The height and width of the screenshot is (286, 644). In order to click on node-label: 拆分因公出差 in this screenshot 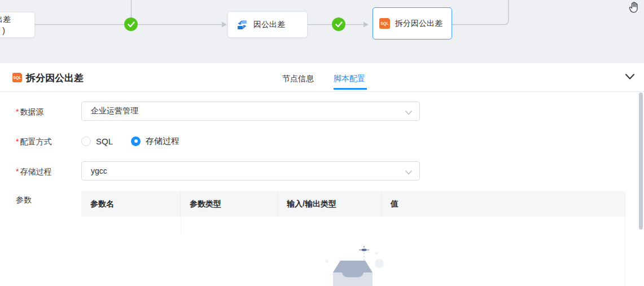, I will do `click(419, 24)`.